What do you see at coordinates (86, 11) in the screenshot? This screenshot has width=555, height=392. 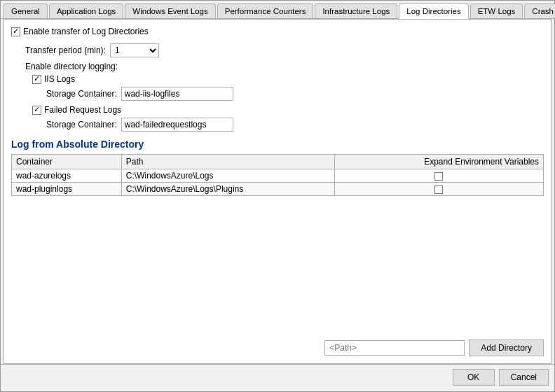 I see `tab-application-logs: Application Logs` at bounding box center [86, 11].